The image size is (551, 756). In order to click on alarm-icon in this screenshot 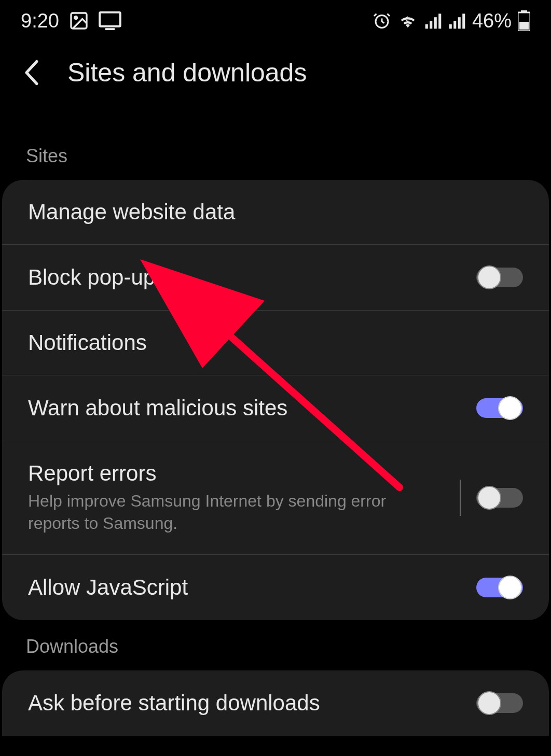, I will do `click(382, 21)`.